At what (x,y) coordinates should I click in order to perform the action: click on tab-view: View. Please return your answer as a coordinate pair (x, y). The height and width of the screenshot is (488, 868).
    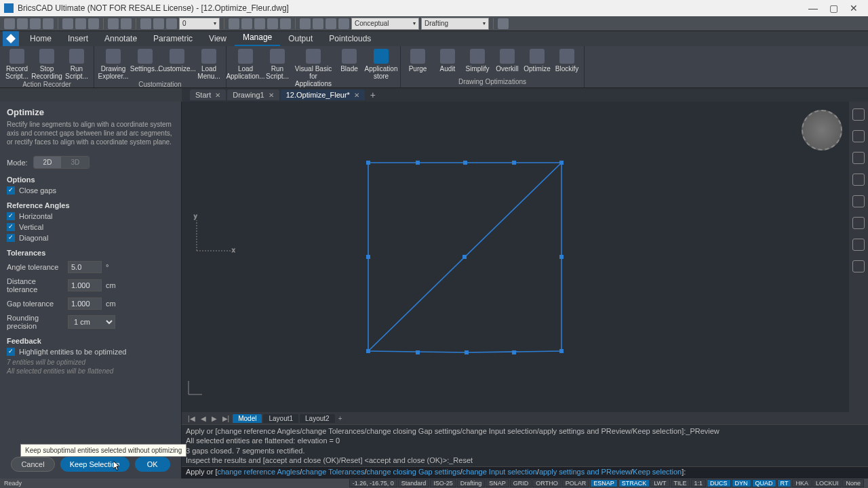
    Looking at the image, I should click on (218, 39).